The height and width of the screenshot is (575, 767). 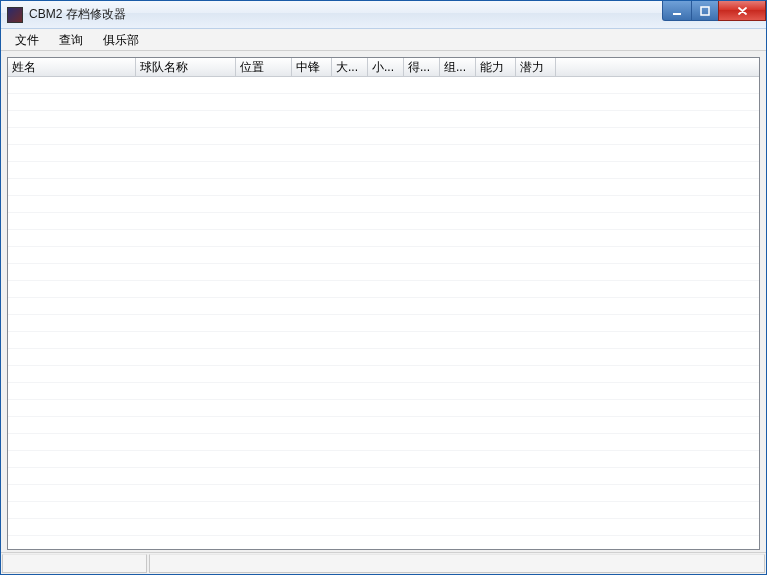 What do you see at coordinates (27, 40) in the screenshot?
I see `menu-file: 文件` at bounding box center [27, 40].